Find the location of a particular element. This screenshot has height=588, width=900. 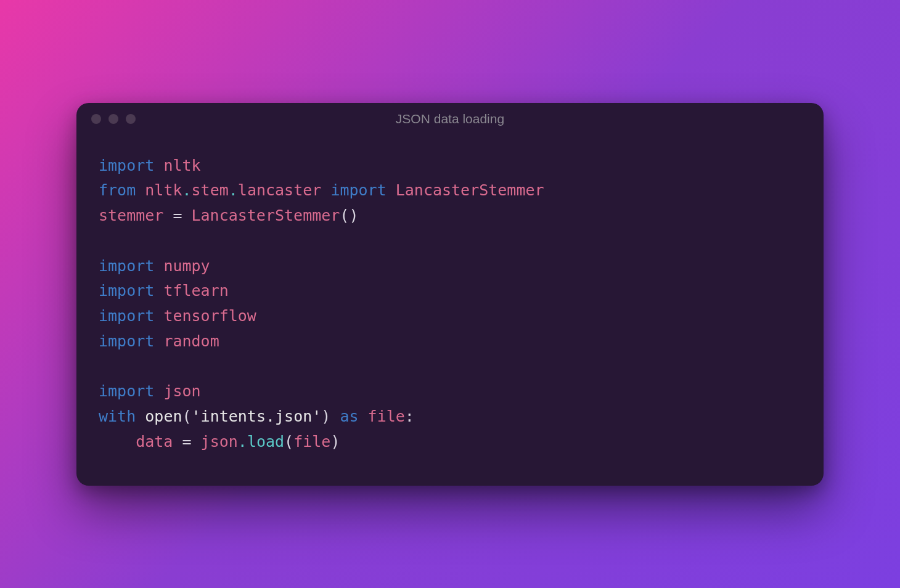

titlebar: JSON data loading is located at coordinates (450, 116).